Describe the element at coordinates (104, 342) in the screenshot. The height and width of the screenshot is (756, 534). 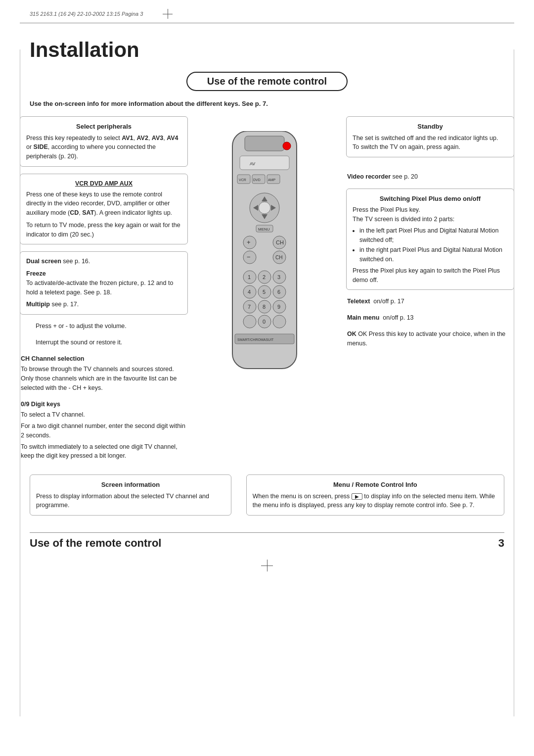
I see `mute-text: Interrupt the sound or restore it.` at that location.